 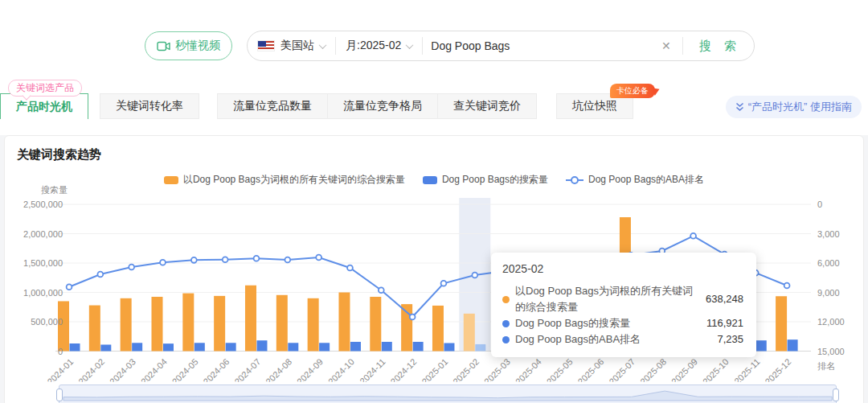 What do you see at coordinates (403, 369) in the screenshot?
I see `svg-text: 2024-12` at bounding box center [403, 369].